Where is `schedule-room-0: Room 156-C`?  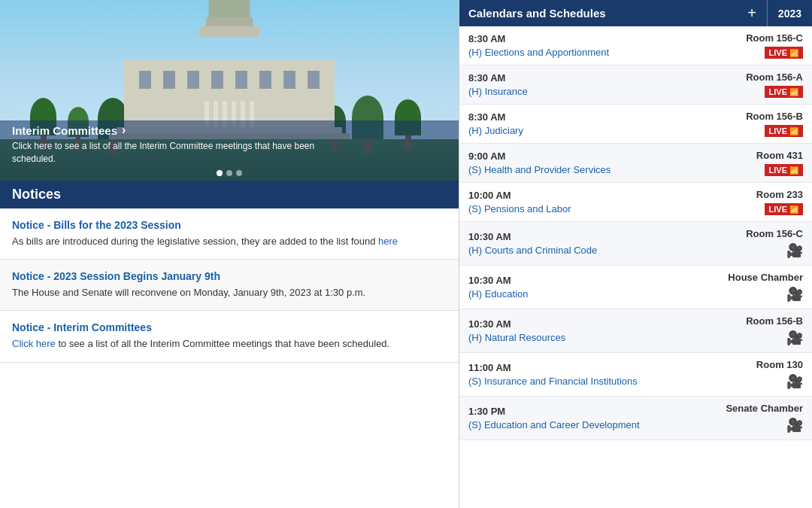
schedule-room-0: Room 156-C is located at coordinates (774, 38).